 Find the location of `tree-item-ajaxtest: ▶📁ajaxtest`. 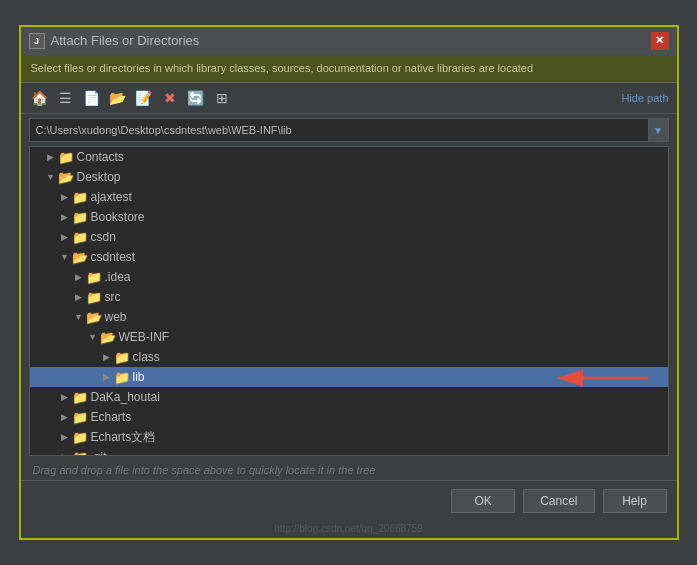

tree-item-ajaxtest: ▶📁ajaxtest is located at coordinates (349, 197).